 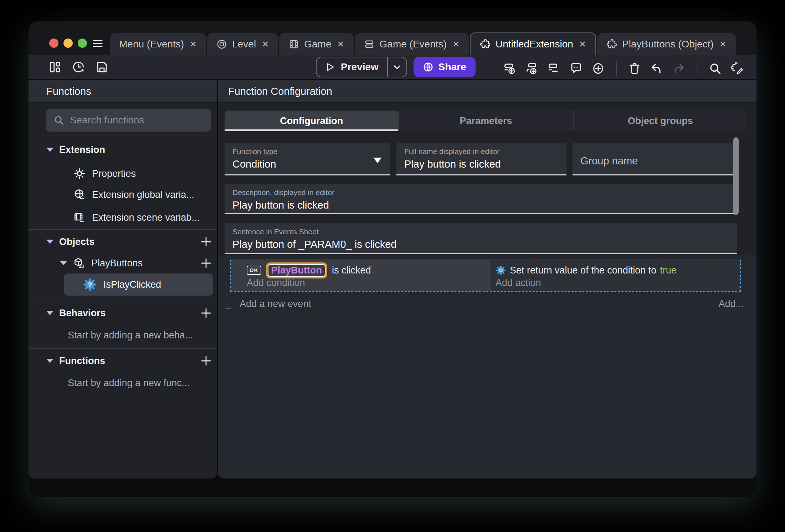 What do you see at coordinates (206, 313) in the screenshot?
I see `add-behavior-button` at bounding box center [206, 313].